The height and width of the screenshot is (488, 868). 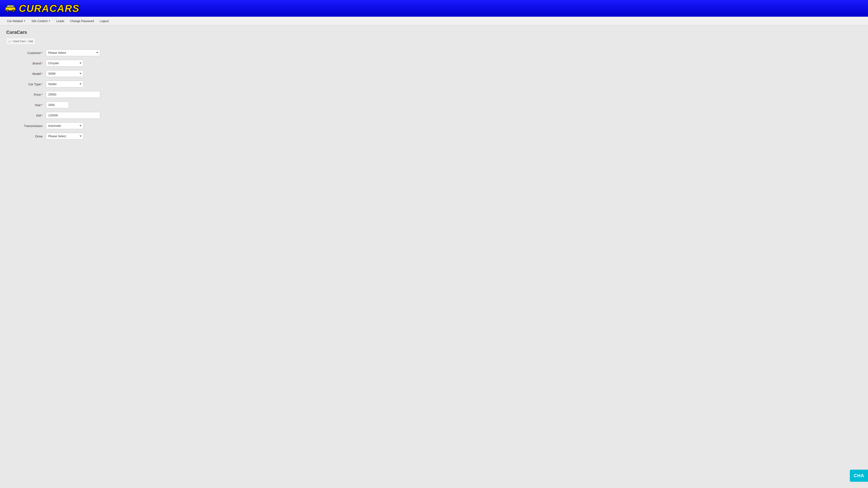 I want to click on drive-label: Drive, so click(x=27, y=136).